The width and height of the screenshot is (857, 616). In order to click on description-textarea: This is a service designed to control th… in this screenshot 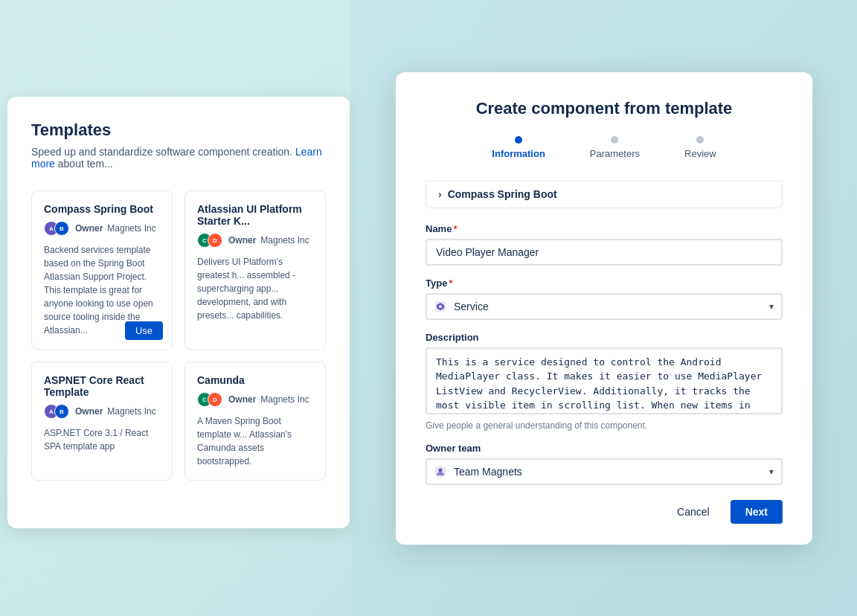, I will do `click(604, 381)`.